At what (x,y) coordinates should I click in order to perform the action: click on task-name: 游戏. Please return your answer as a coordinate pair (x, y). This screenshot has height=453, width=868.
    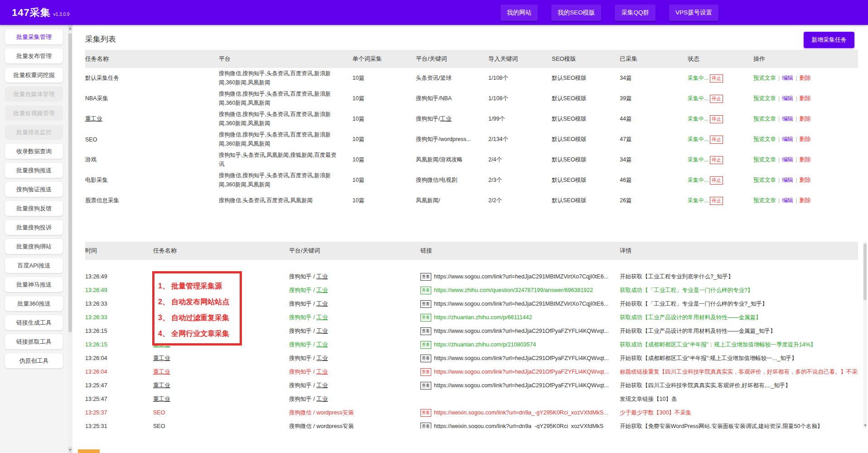
    Looking at the image, I should click on (91, 160).